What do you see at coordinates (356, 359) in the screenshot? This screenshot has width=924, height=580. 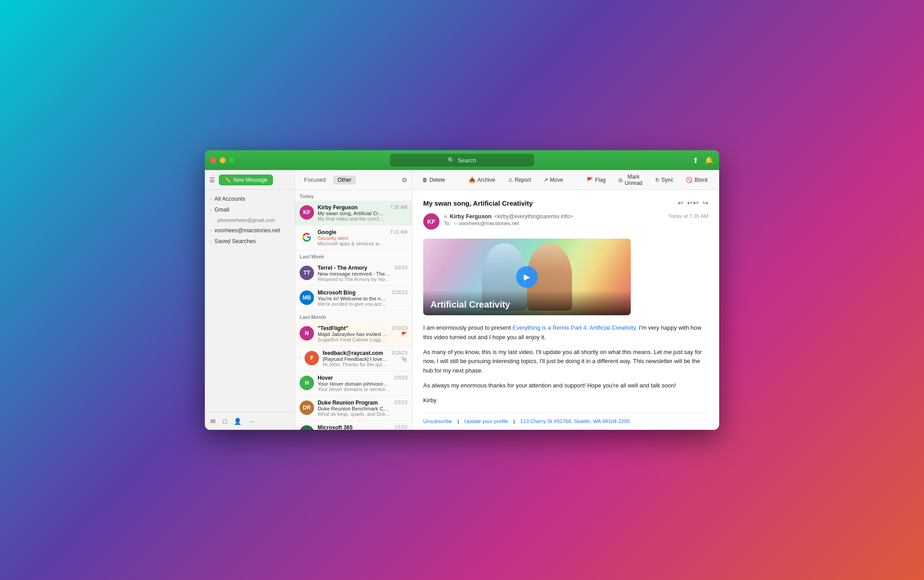 I see `email-info: feedback@raycast.com [Raycast Feedback] …` at bounding box center [356, 359].